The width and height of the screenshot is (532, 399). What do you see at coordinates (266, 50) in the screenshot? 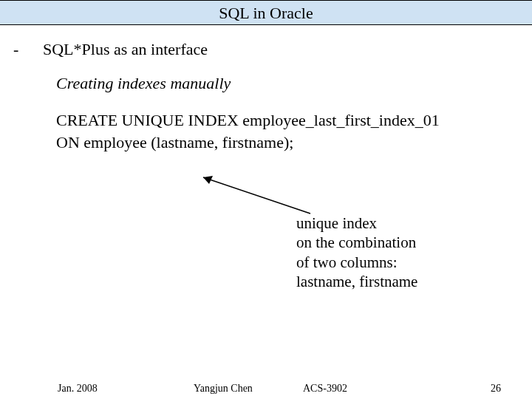
I see `bullet-row: - SQL*Plus as an interface` at bounding box center [266, 50].